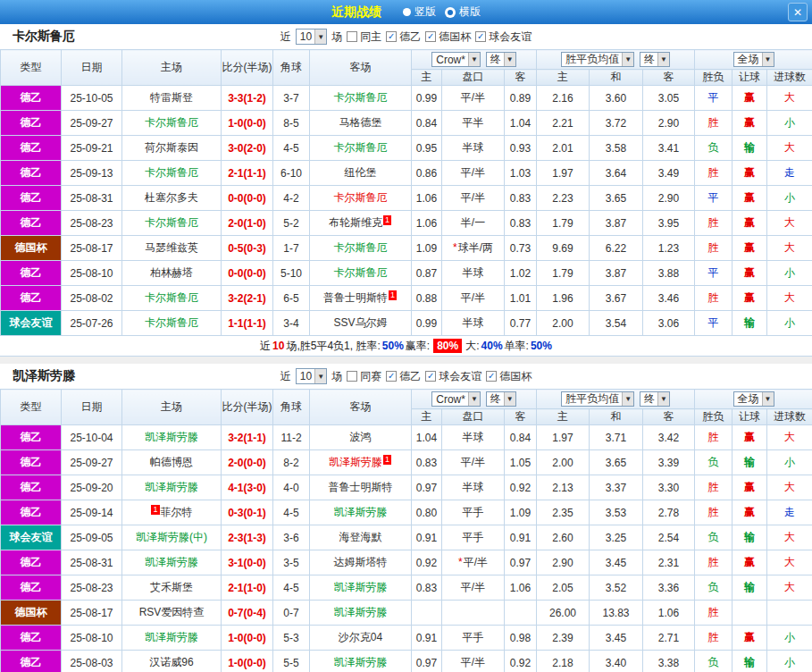 The width and height of the screenshot is (812, 672). What do you see at coordinates (247, 563) in the screenshot?
I see `score-cell: 3-1(0-0)` at bounding box center [247, 563].